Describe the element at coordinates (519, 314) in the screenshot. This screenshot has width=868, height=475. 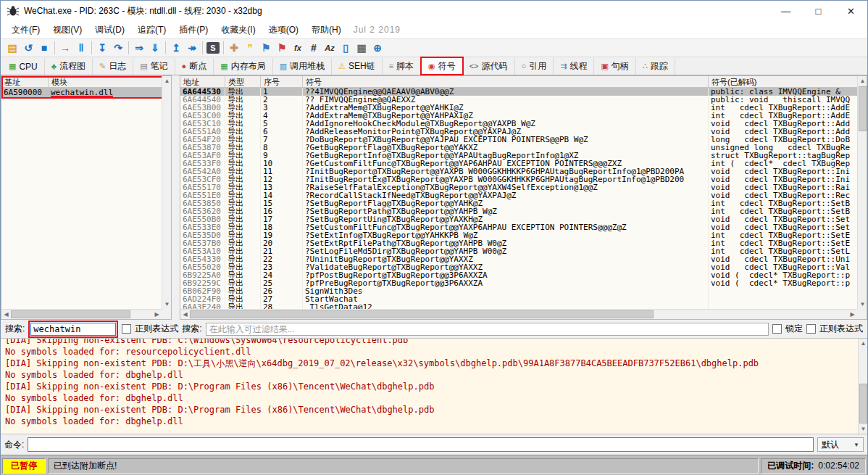
I see `symbols-horizontal-scrollbar: ◀ ▶` at that location.